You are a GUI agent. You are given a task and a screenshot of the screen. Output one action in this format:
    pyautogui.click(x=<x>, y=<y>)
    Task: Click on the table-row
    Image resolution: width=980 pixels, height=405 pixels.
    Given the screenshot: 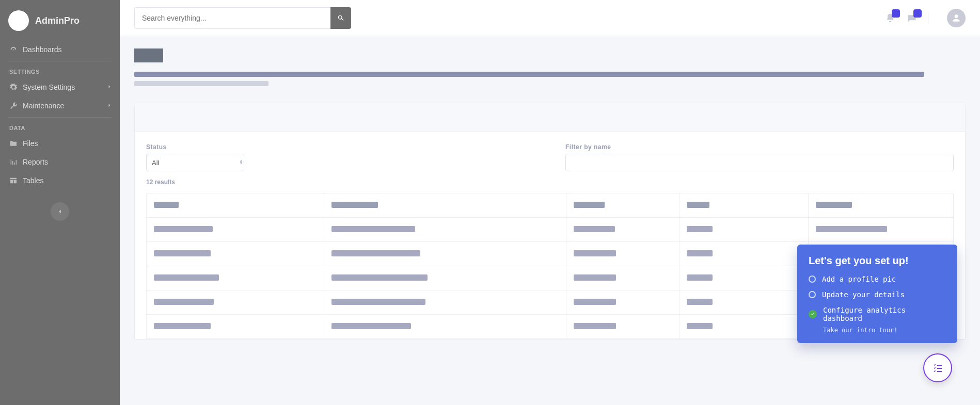 What is the action you would take?
    pyautogui.click(x=550, y=230)
    